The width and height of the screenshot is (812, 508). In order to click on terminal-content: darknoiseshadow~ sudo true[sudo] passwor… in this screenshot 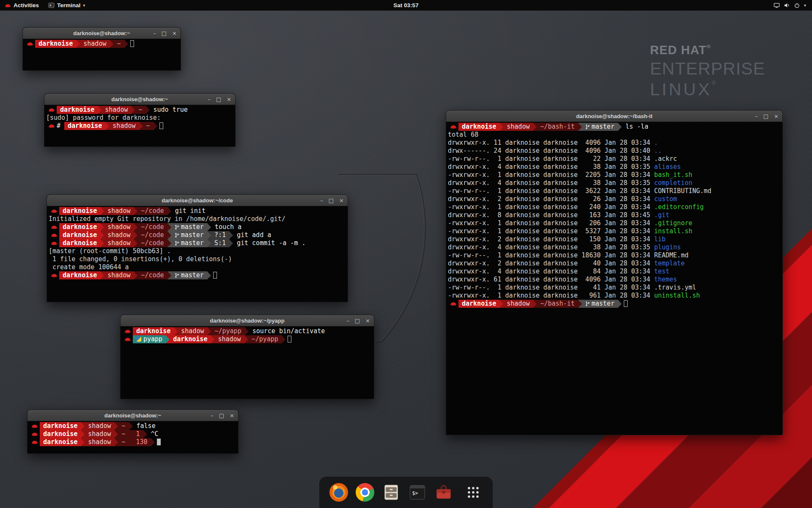, I will do `click(140, 126)`.